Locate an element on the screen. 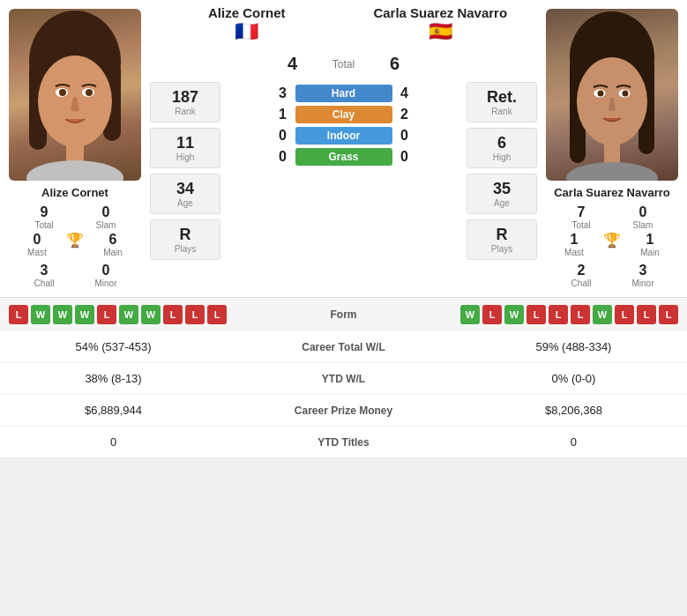 The height and width of the screenshot is (616, 687). right-center-boxes: Ret. Rank 6 High 35 Age R Plays is located at coordinates (502, 171).